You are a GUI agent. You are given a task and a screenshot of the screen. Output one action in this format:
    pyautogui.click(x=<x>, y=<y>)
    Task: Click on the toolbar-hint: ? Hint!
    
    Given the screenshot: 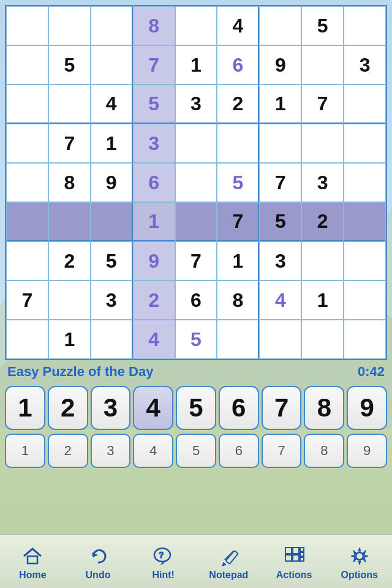 What is the action you would take?
    pyautogui.click(x=163, y=563)
    